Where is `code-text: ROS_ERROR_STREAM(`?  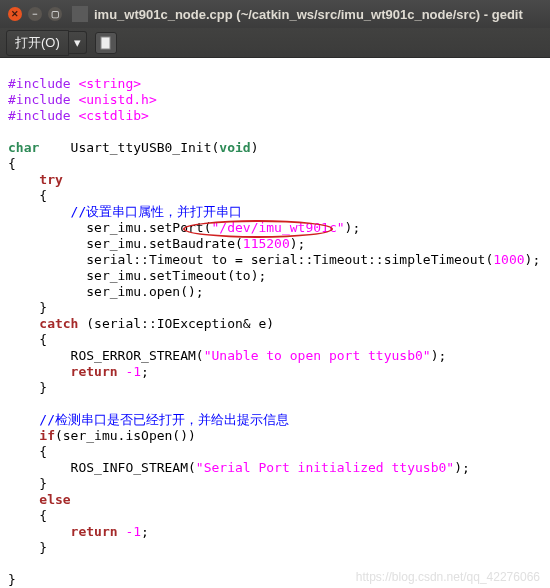 code-text: ROS_ERROR_STREAM( is located at coordinates (106, 356).